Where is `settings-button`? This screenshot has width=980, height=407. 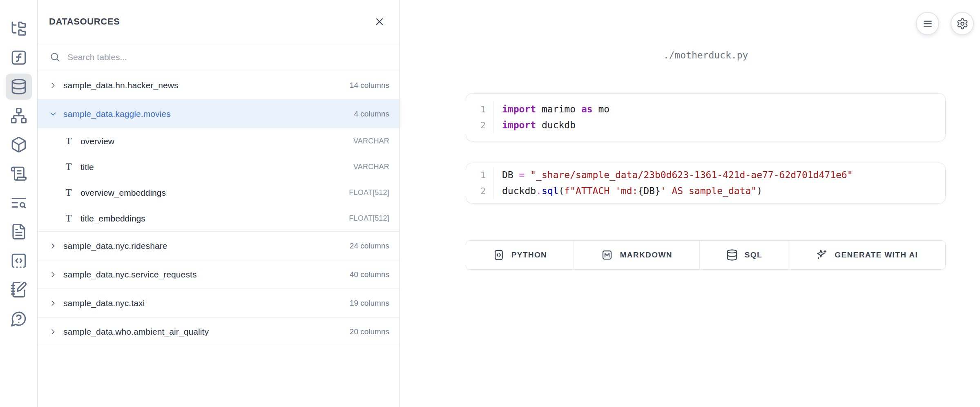
settings-button is located at coordinates (962, 24).